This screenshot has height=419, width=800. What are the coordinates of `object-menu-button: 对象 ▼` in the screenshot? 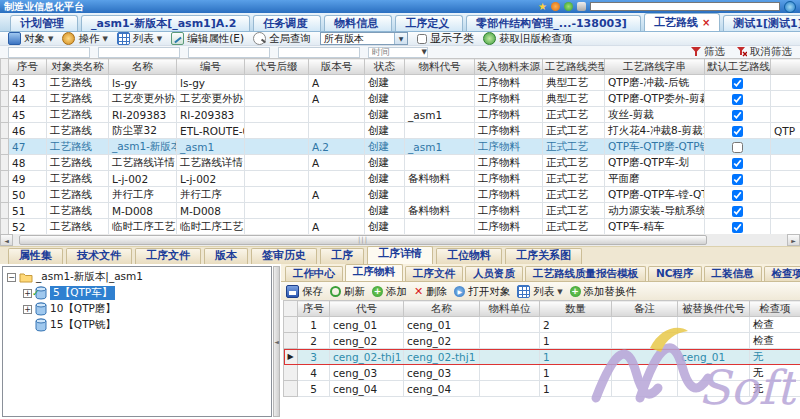 It's located at (30, 39).